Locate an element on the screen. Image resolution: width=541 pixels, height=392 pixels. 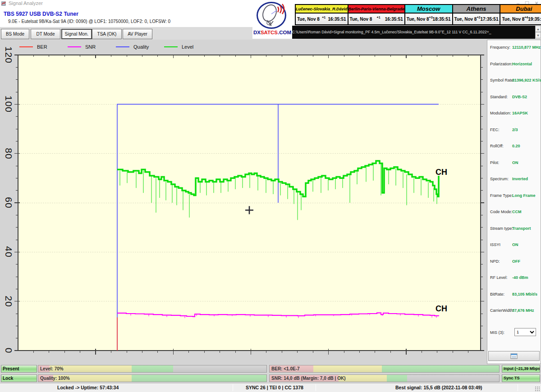
param-value: 16APSK is located at coordinates (520, 113).